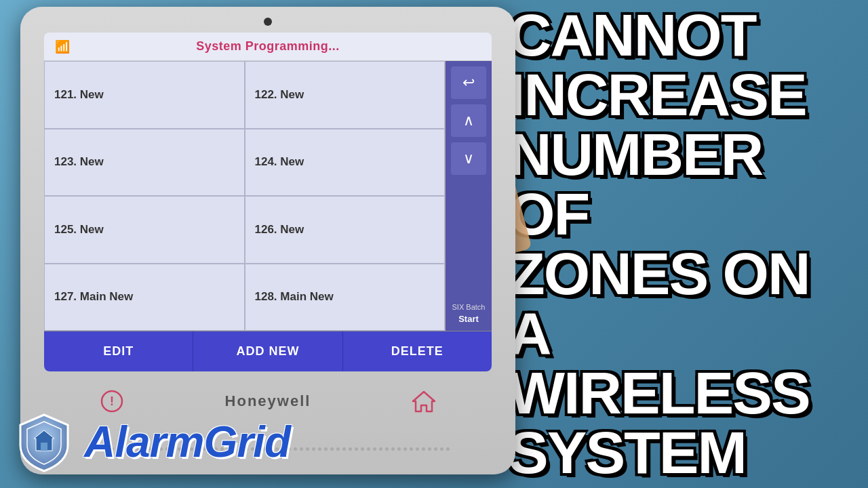  Describe the element at coordinates (682, 35) in the screenshot. I see `overlay-line-1: CANNOT` at that location.